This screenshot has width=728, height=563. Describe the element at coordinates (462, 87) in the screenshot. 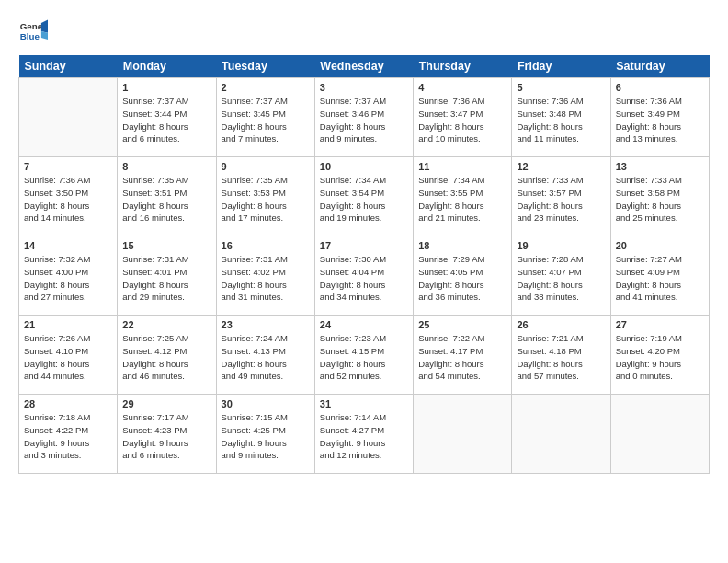

I see `day-number: 4` at that location.